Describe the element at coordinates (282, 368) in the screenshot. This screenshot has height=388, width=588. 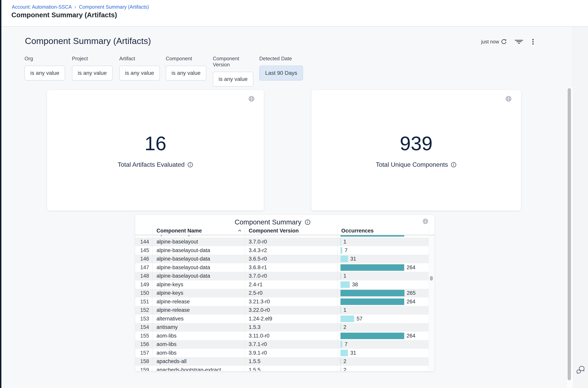
I see `table-row: 159apacheds-bootstrap-extract1.5.52` at that location.